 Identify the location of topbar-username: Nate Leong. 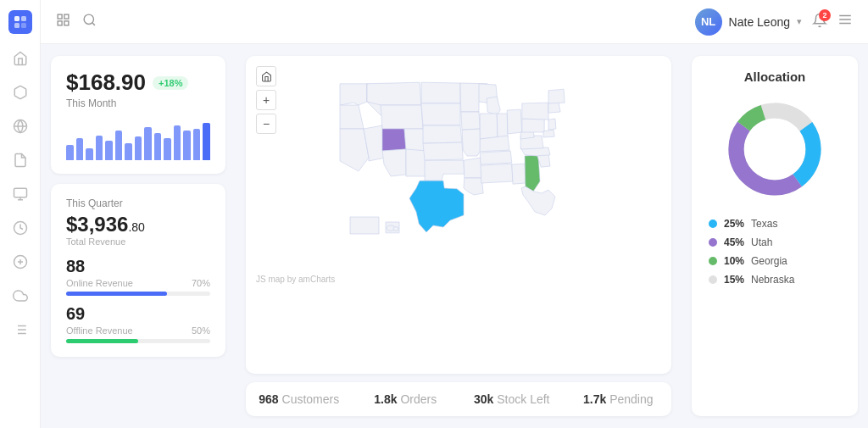
(760, 22).